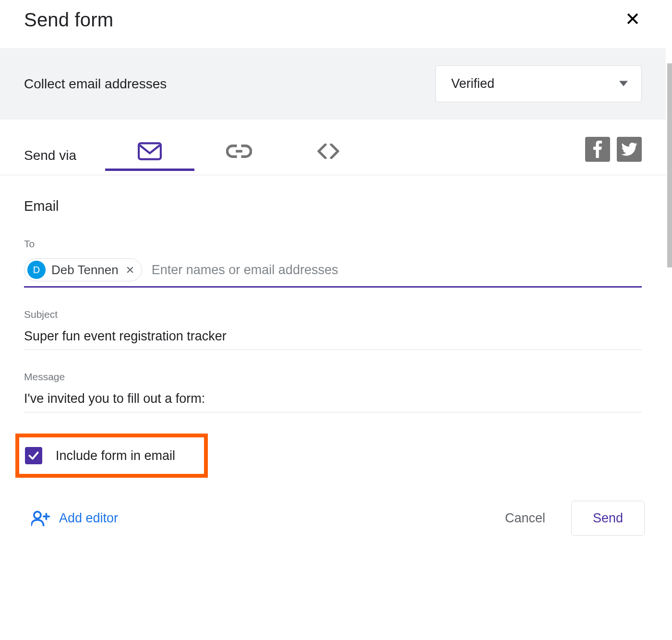 This screenshot has height=640, width=672. Describe the element at coordinates (83, 270) in the screenshot. I see `recipient-chip: D Deb Tennen` at that location.